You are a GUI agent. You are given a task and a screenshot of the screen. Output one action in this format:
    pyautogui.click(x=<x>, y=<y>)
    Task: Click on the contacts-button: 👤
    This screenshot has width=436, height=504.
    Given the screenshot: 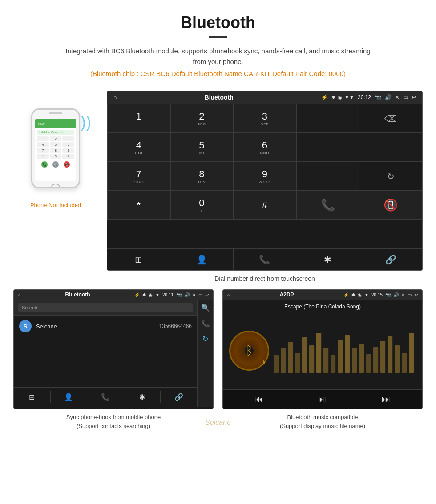 What is the action you would take?
    pyautogui.click(x=202, y=260)
    